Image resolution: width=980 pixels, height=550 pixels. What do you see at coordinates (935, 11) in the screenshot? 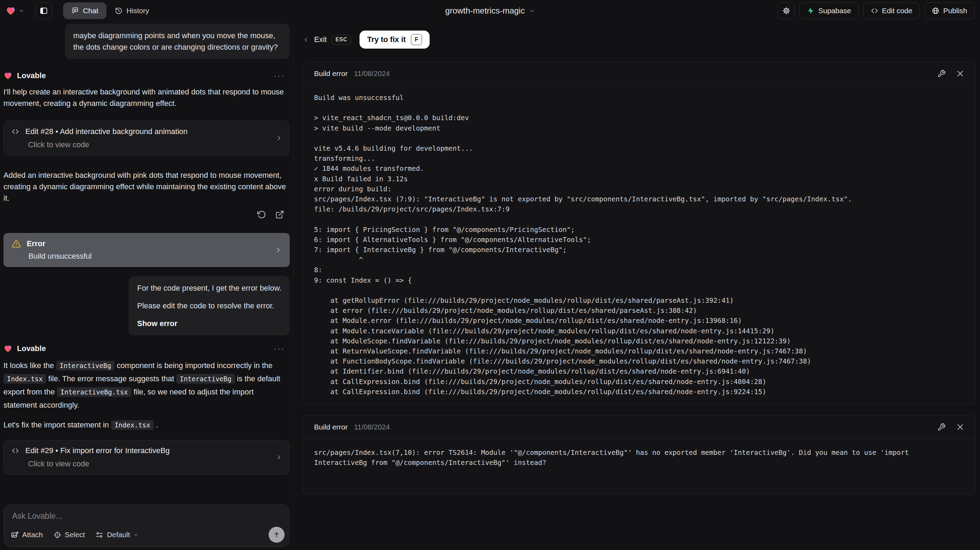
I see `globe-icon` at bounding box center [935, 11].